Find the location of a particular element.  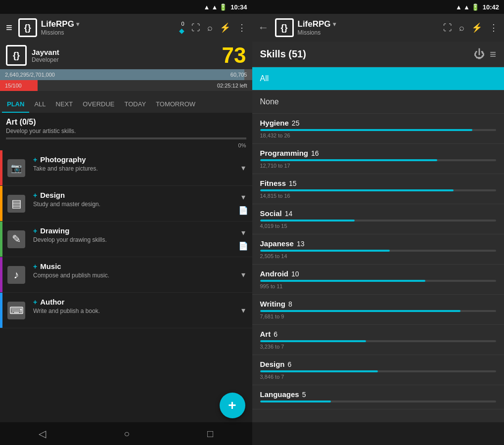

skill-xp-bar-android is located at coordinates (378, 281).